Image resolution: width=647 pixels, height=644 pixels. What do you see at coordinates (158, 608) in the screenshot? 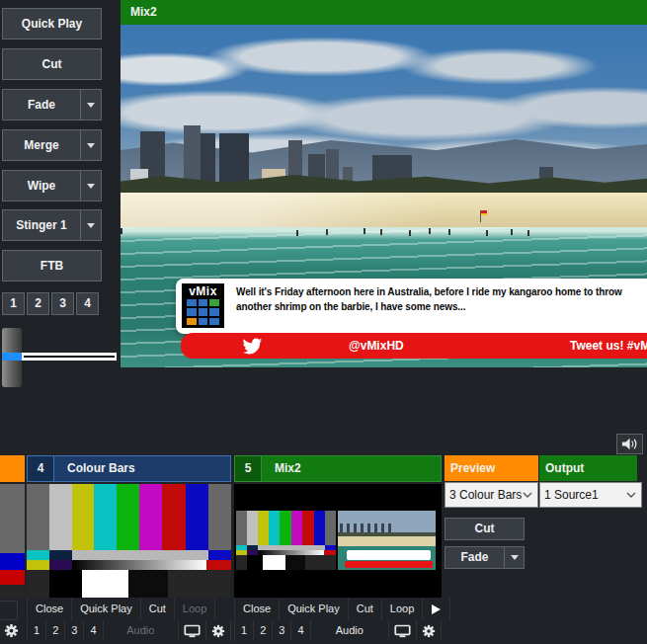
I see `input4-cut-button: Cut` at bounding box center [158, 608].